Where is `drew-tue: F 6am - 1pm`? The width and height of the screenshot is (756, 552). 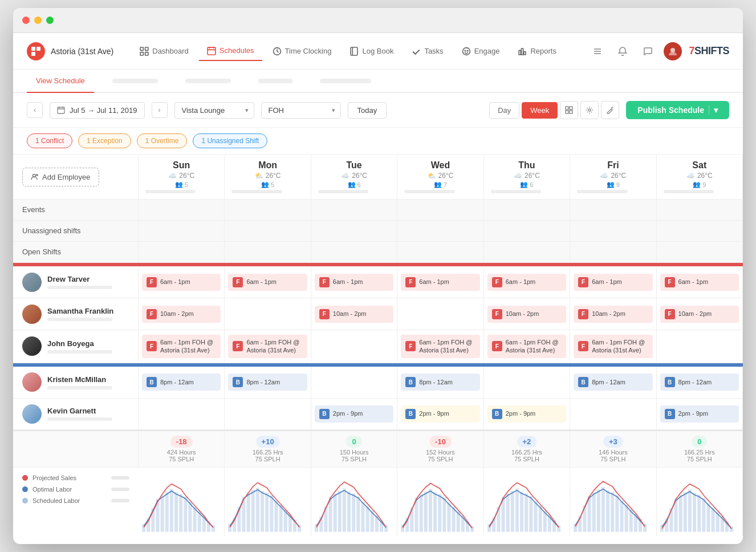
drew-tue: F 6am - 1pm is located at coordinates (355, 282).